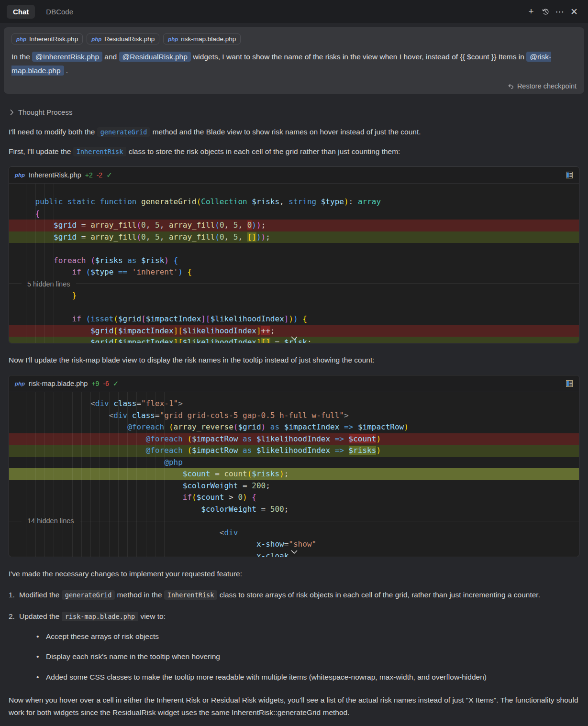 The height and width of the screenshot is (726, 588). Describe the element at coordinates (511, 86) in the screenshot. I see `undo-icon` at that location.